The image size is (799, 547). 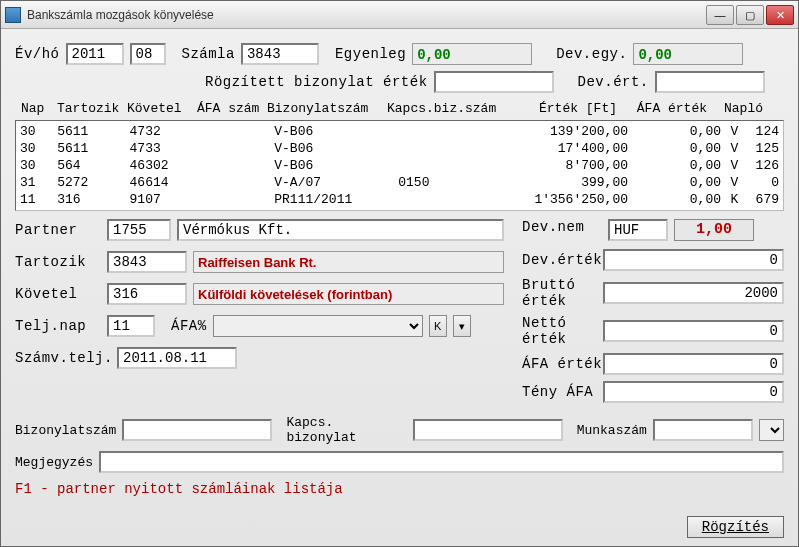 I want to click on account-label: Számla, so click(x=208, y=54).